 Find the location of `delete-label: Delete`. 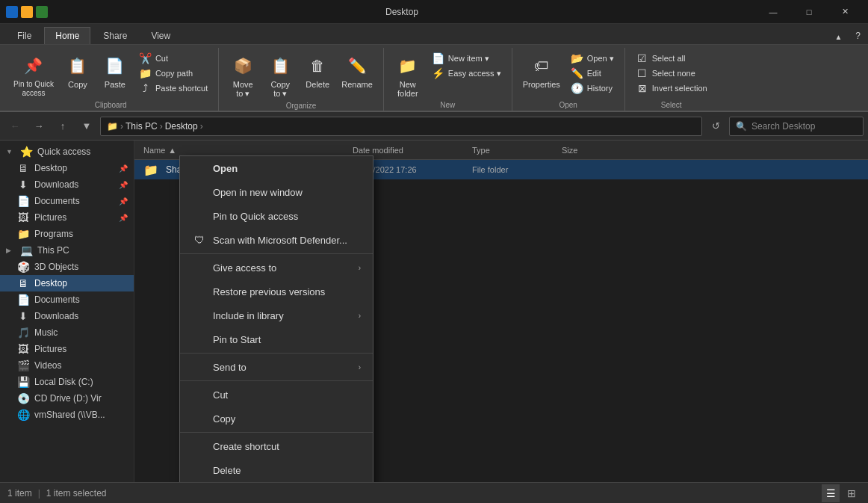

delete-label: Delete is located at coordinates (317, 84).